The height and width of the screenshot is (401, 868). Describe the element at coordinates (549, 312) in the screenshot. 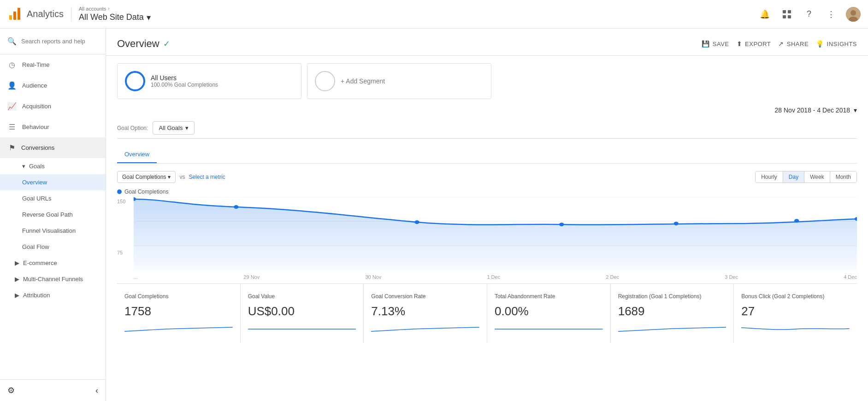

I see `metric-value: 0.00%` at that location.